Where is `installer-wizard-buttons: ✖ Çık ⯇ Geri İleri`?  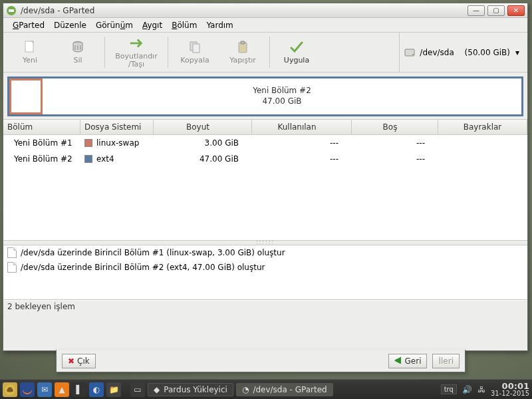
installer-wizard-buttons: ✖ Çık ⯇ Geri İleri is located at coordinates (261, 361).